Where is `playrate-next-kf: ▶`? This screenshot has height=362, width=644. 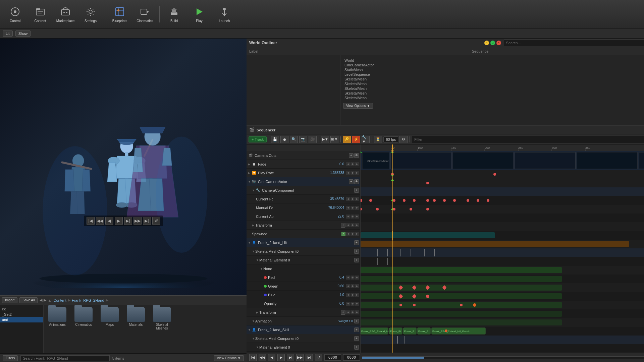
playrate-next-kf: ▶ is located at coordinates (357, 173).